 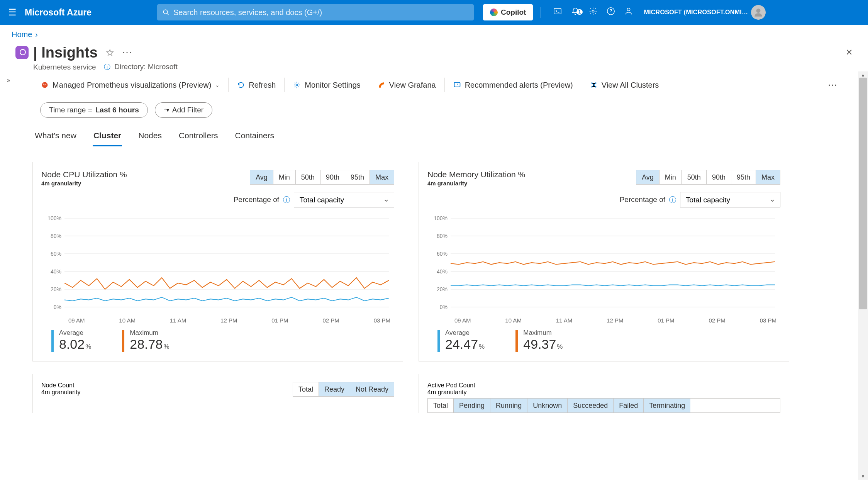 I want to click on scroll-up-icon: ▴, so click(x=863, y=75).